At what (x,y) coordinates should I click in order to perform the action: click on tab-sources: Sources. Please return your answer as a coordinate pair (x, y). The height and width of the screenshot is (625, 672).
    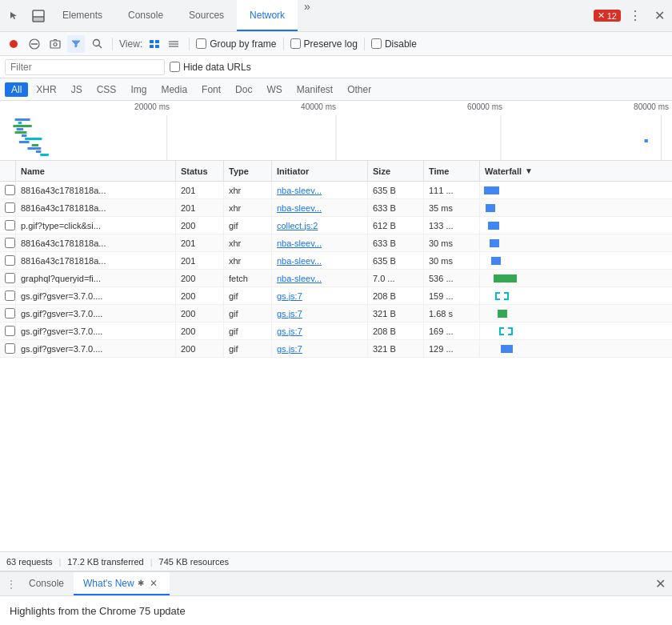
    Looking at the image, I should click on (206, 16).